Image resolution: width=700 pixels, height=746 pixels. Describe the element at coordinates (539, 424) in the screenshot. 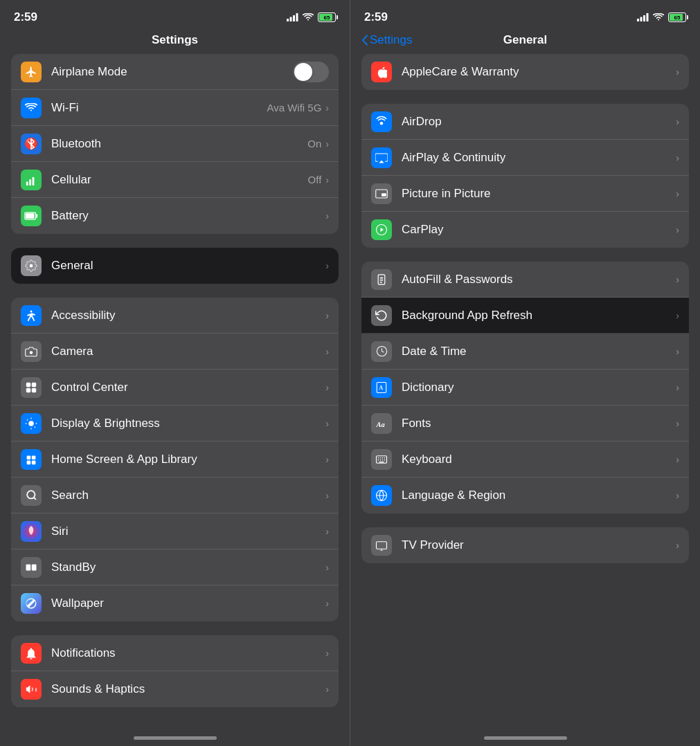

I see `fonts-label: Fonts` at that location.